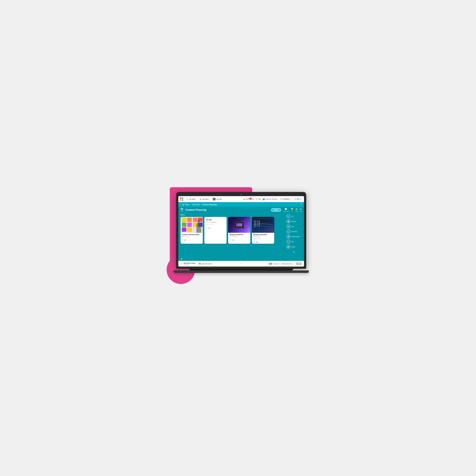 Image resolution: width=476 pixels, height=476 pixels. What do you see at coordinates (257, 242) in the screenshot?
I see `wi-comment-icon: 💬` at bounding box center [257, 242].